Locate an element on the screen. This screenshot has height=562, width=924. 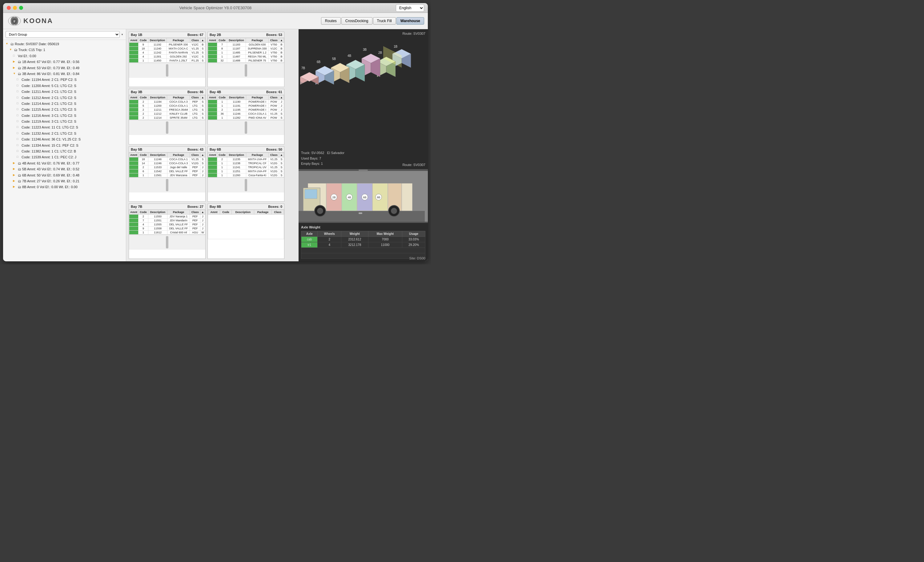
group-select: Don't Group is located at coordinates (63, 34).